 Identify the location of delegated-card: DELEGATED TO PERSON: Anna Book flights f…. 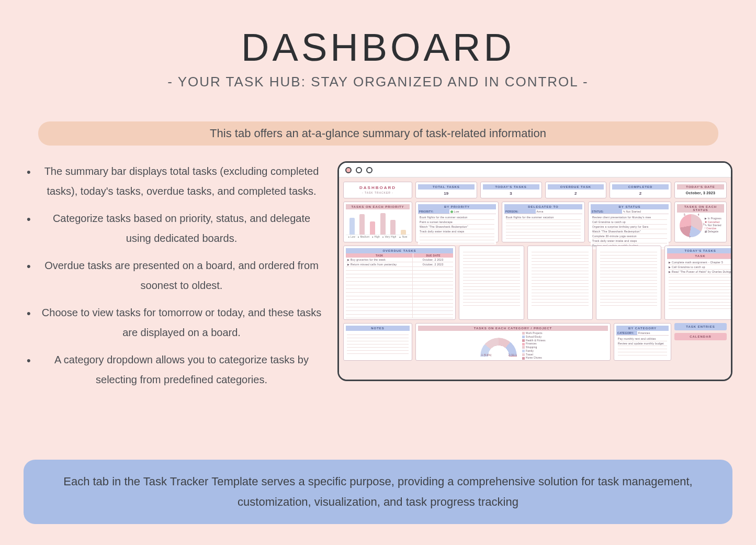
(543, 222).